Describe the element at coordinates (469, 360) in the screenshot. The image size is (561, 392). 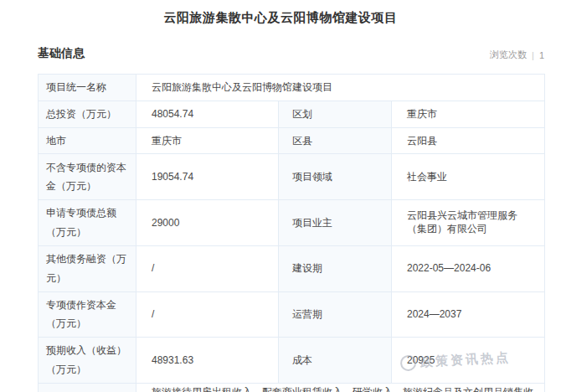
I see `field-value: 20925` at that location.